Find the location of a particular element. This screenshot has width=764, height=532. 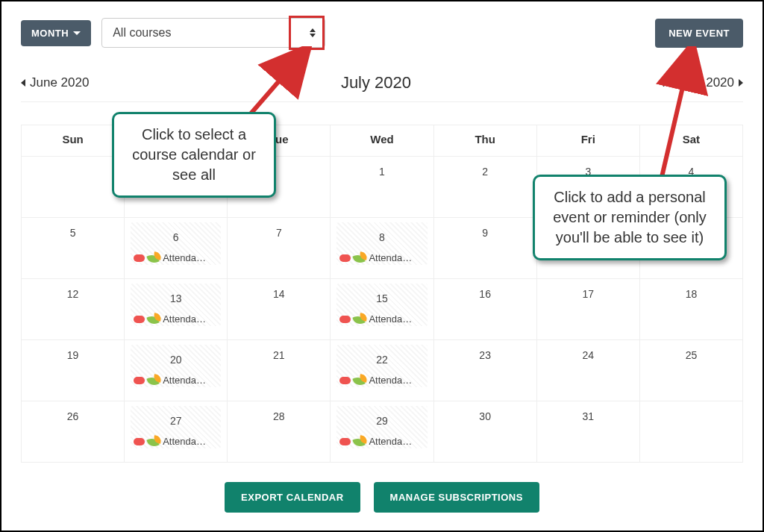

day-header: Sun is located at coordinates (73, 141).